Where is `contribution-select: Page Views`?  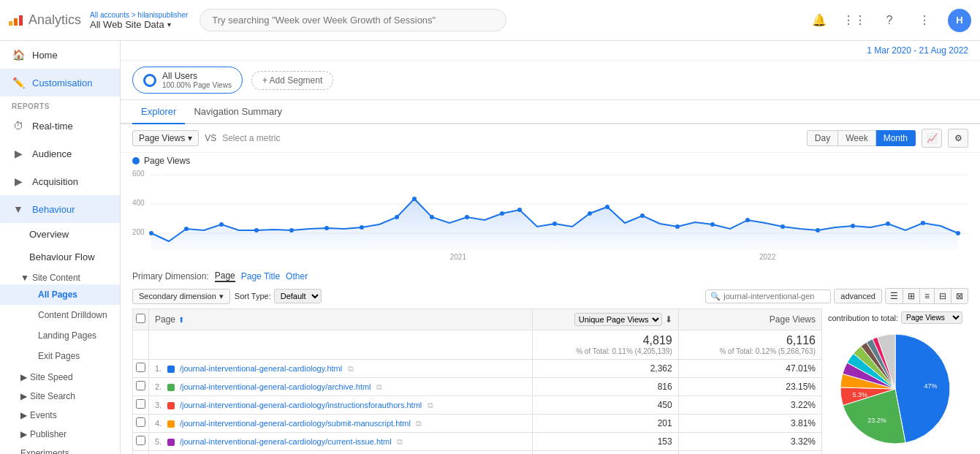
contribution-select: Page Views is located at coordinates (932, 317).